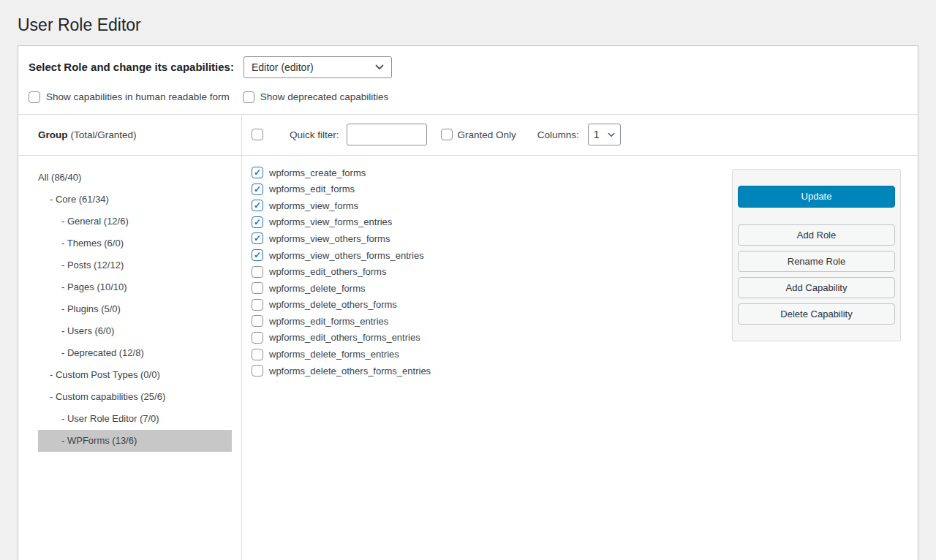  What do you see at coordinates (135, 441) in the screenshot?
I see `group-tree-item-wpforms: - WPForms (13/6)` at bounding box center [135, 441].